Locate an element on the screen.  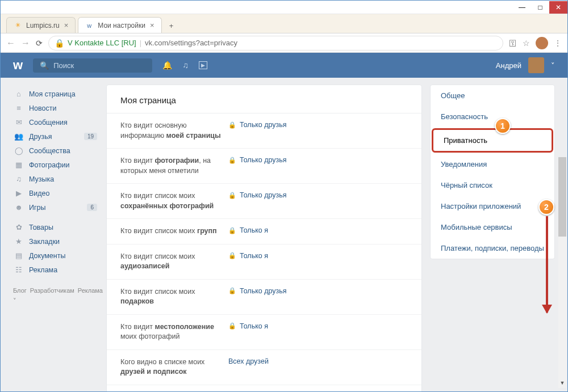
star-icon: ☆ is located at coordinates (526, 43).